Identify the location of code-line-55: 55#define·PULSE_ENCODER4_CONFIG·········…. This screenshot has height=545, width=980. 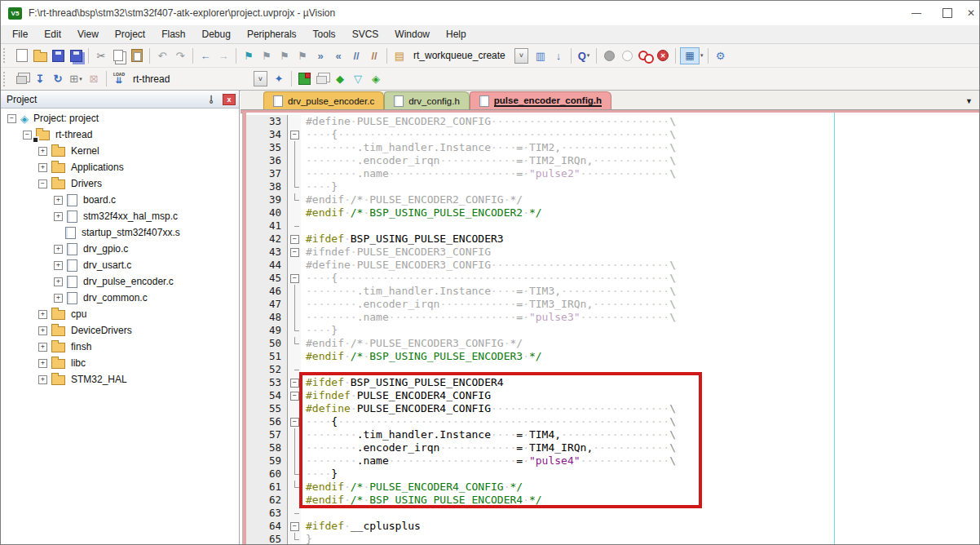
(613, 409).